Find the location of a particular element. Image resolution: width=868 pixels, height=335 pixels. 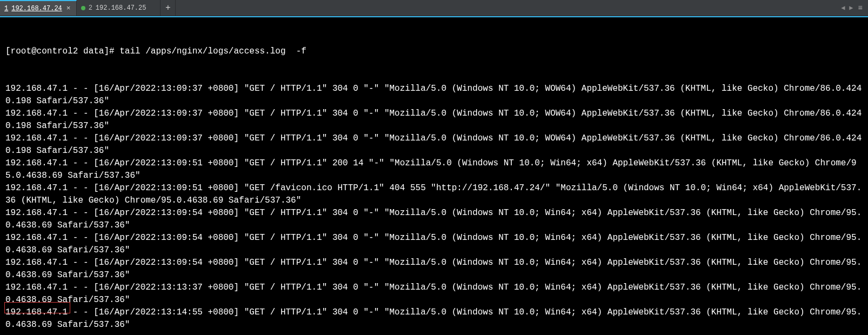

tab-1: 1 192.168.47.24 × is located at coordinates (38, 8).